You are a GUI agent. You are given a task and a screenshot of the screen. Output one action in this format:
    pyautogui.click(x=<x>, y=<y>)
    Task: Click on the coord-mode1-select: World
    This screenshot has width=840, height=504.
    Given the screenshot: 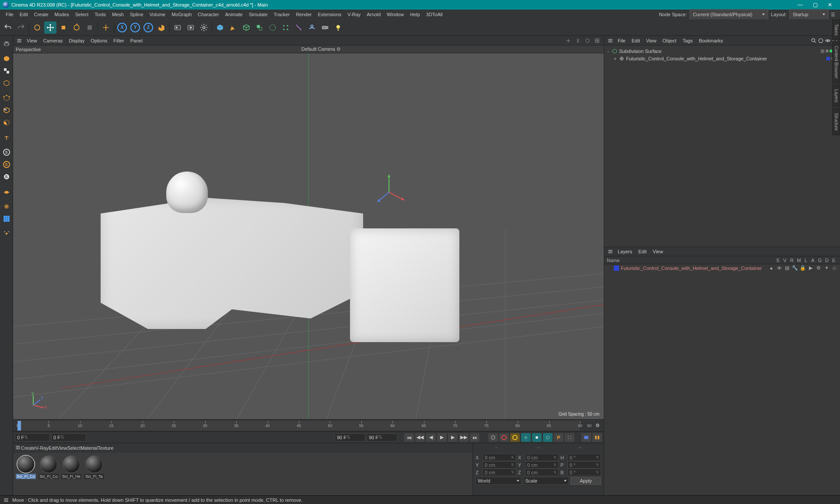 What is the action you would take?
    pyautogui.click(x=499, y=481)
    